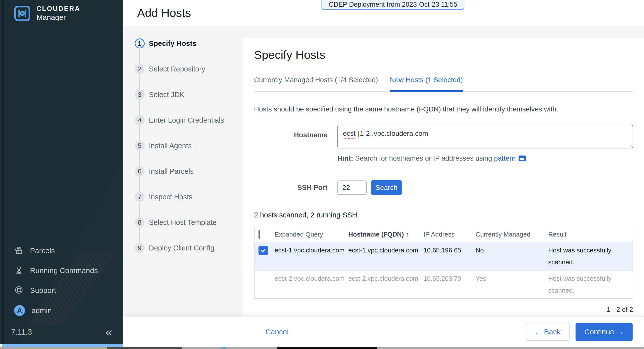  I want to click on step-label: Deploy Client Config, so click(182, 248).